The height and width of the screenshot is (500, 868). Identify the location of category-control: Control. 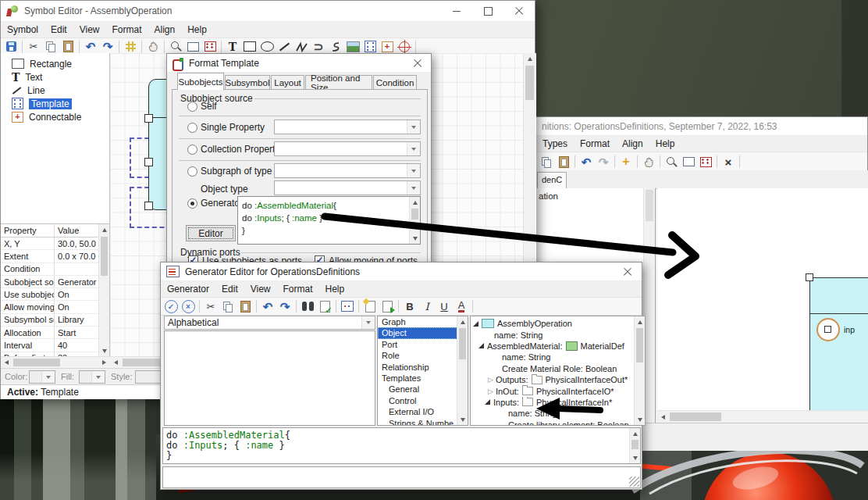
(418, 401).